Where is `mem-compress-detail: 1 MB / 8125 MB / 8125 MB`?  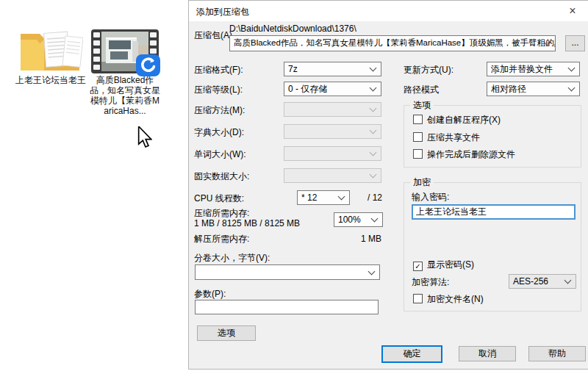
mem-compress-detail: 1 MB / 8125 MB / 8125 MB is located at coordinates (247, 223).